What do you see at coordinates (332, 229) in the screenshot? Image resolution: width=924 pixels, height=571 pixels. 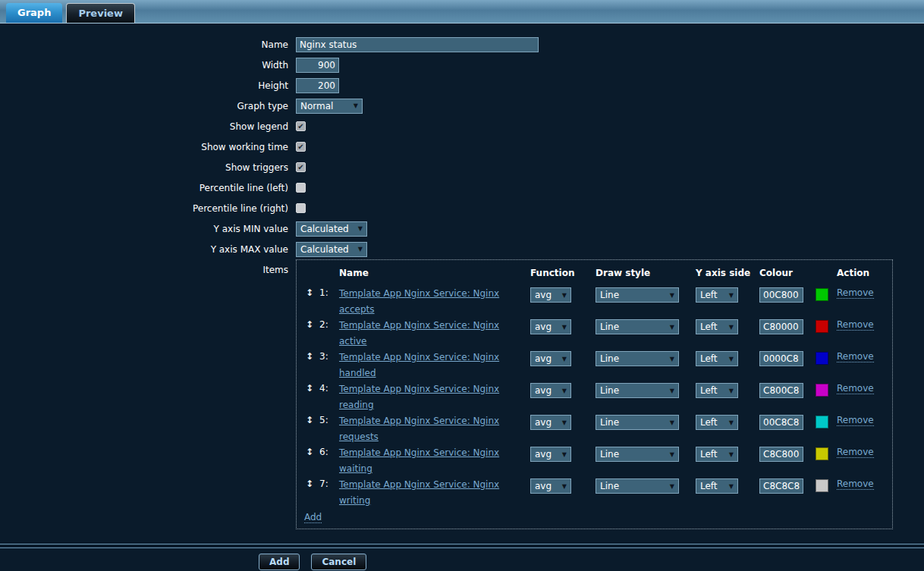 I see `y-axis-min-select: Calculated ▼` at bounding box center [332, 229].